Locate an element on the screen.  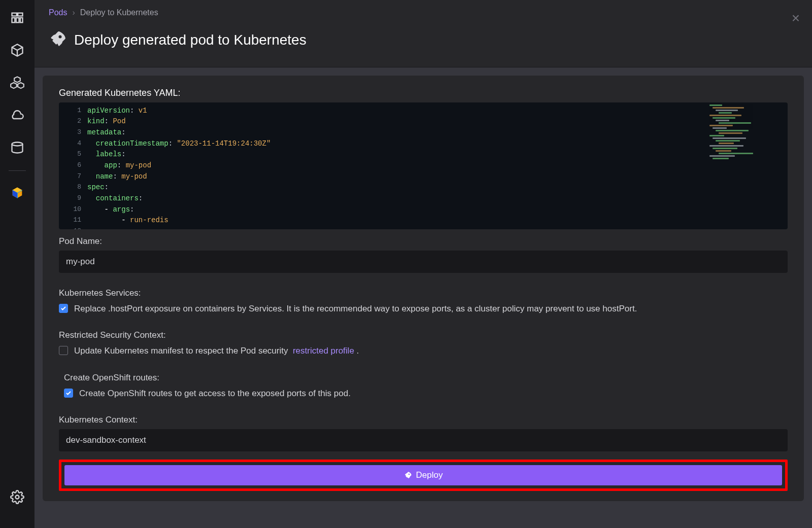
cube-icon is located at coordinates (17, 50).